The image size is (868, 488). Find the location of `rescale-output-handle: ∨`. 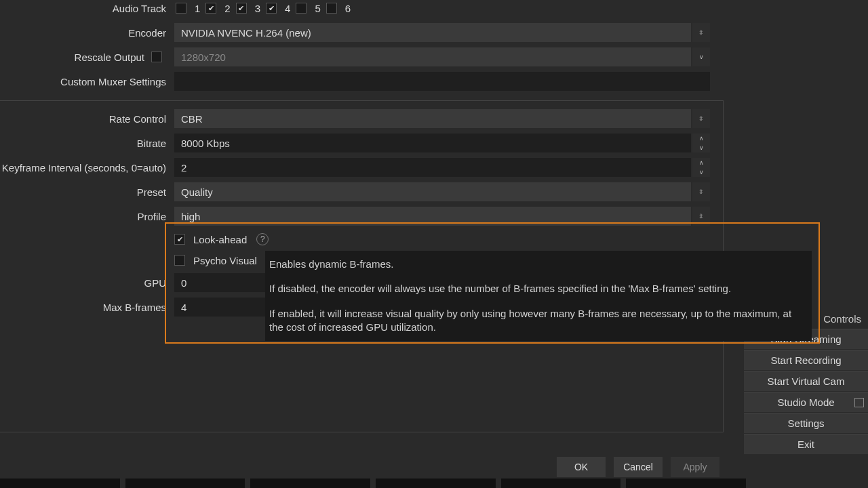

rescale-output-handle: ∨ is located at coordinates (701, 57).